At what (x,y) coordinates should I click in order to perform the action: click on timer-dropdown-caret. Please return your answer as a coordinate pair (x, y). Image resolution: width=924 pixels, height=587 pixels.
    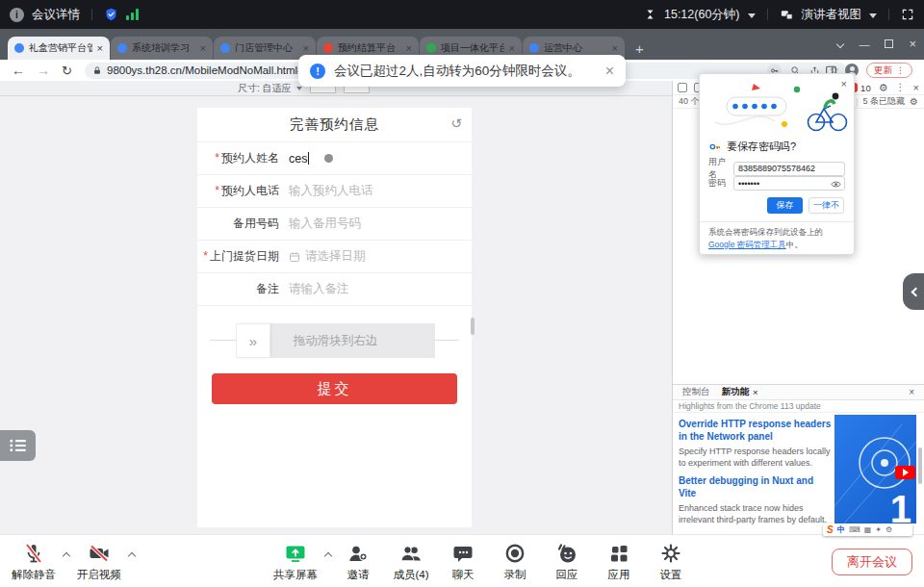
    Looking at the image, I should click on (752, 15).